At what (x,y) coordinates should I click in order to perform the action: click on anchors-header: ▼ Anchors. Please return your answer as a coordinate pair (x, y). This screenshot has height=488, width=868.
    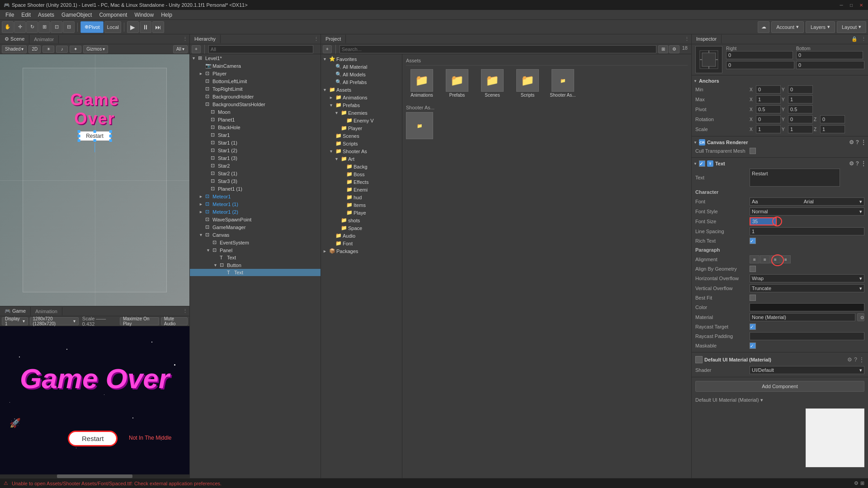
    Looking at the image, I should click on (780, 81).